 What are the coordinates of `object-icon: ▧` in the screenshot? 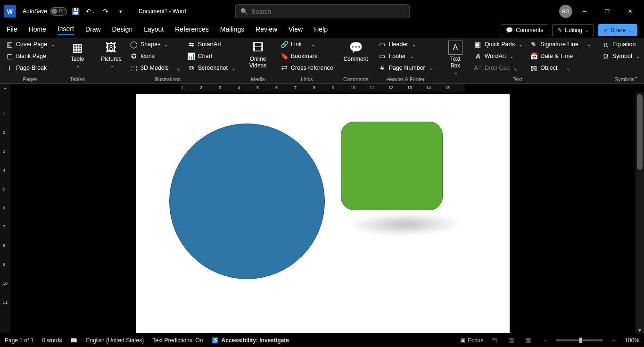 It's located at (534, 68).